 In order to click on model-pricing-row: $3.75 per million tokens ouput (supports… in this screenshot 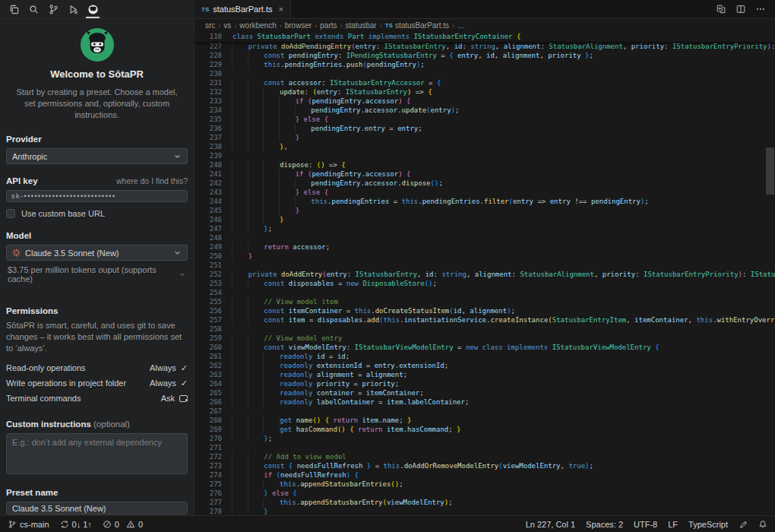, I will do `click(97, 274)`.